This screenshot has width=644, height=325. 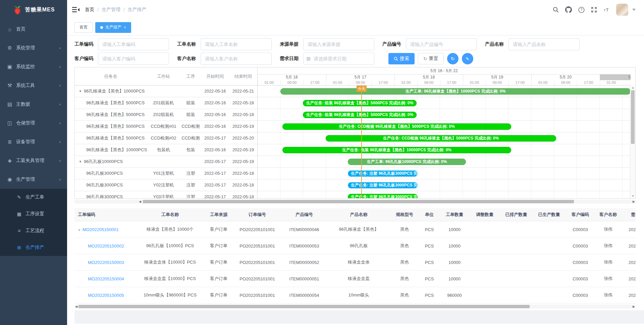 What do you see at coordinates (113, 28) in the screenshot?
I see `tab-active: 生产排产×` at bounding box center [113, 28].